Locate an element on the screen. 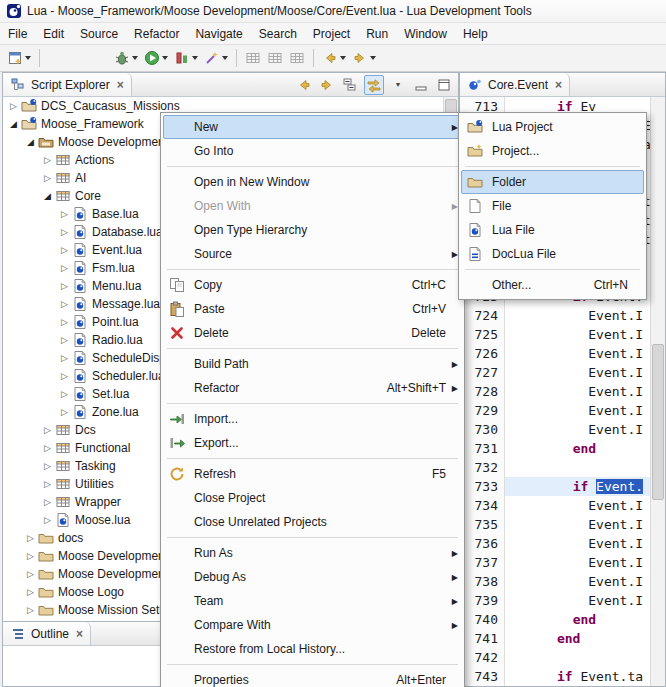  context-menu-item-close-unrelated-projects: Close Unrelated Projects is located at coordinates (312, 522).